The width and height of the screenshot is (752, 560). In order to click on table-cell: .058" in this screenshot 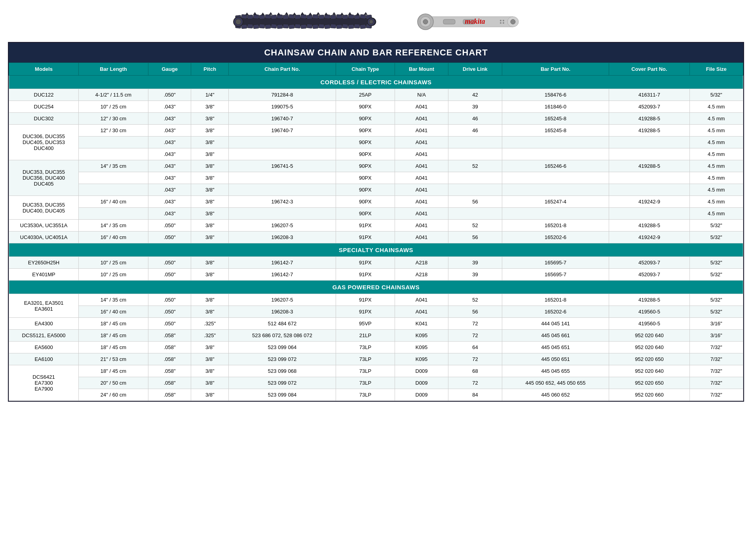, I will do `click(170, 336)`.